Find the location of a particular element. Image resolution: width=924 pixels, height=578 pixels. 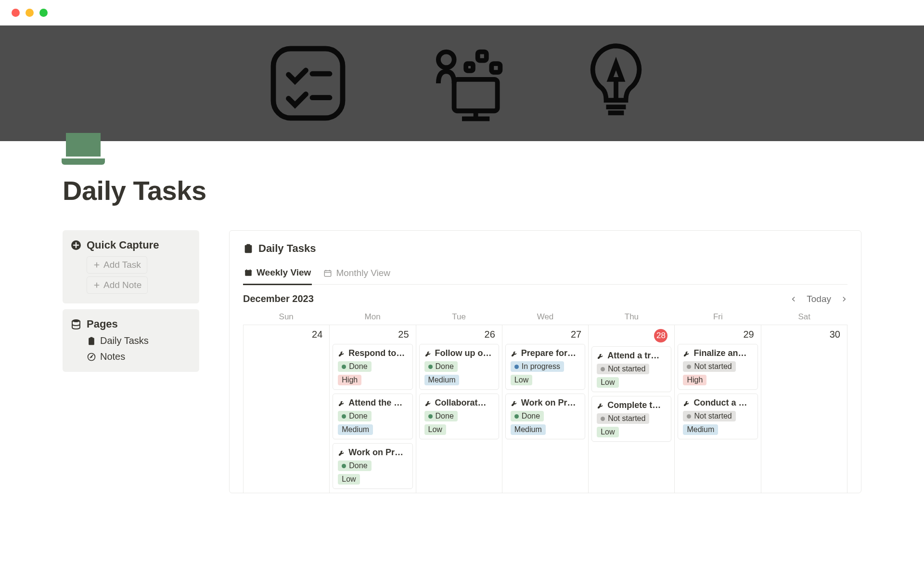

task-card: Follow up o…DoneMedium is located at coordinates (459, 367).